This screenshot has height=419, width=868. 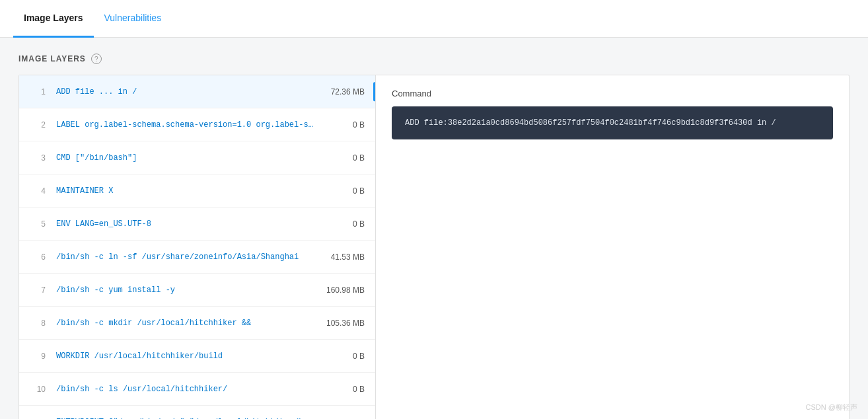 I want to click on layer-command: WORKDIR /usr/local/hitchhiker/build, so click(x=185, y=356).